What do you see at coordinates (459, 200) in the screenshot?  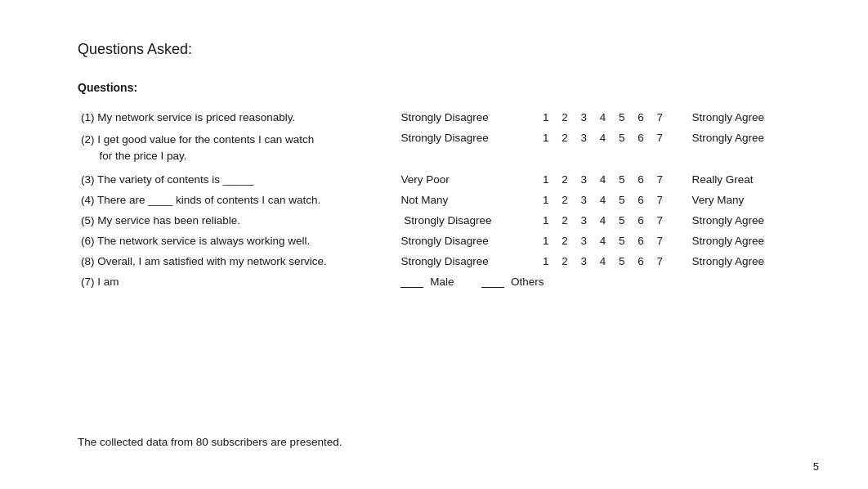 I see `scale-left-label: Not Many` at bounding box center [459, 200].